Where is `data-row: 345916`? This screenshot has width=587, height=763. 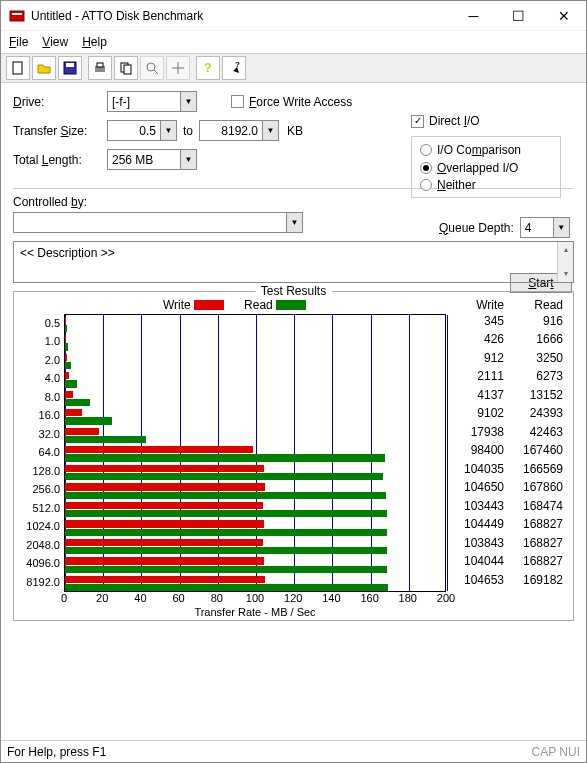 data-row: 345916 is located at coordinates (508, 322).